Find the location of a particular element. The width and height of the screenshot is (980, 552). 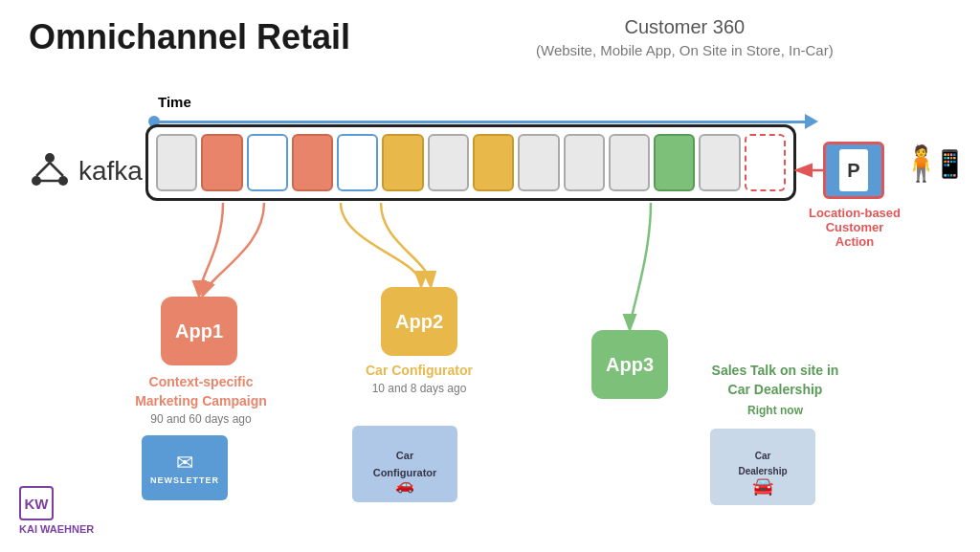

kafka-label: kafka is located at coordinates (111, 171).